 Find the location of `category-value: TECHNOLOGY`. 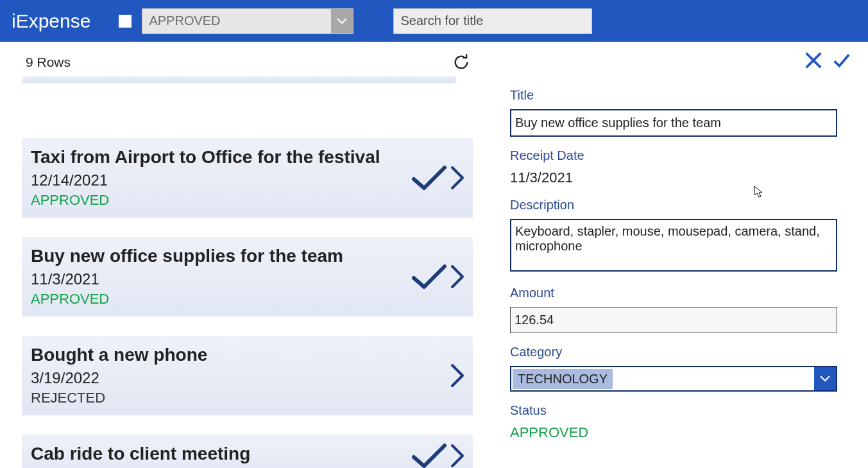

category-value: TECHNOLOGY is located at coordinates (563, 379).